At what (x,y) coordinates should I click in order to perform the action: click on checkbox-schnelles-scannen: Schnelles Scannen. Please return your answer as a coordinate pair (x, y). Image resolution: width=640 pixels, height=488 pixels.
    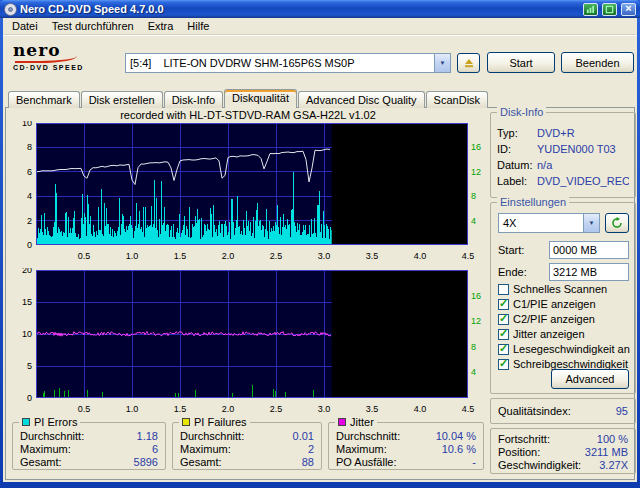
    Looking at the image, I should click on (564, 289).